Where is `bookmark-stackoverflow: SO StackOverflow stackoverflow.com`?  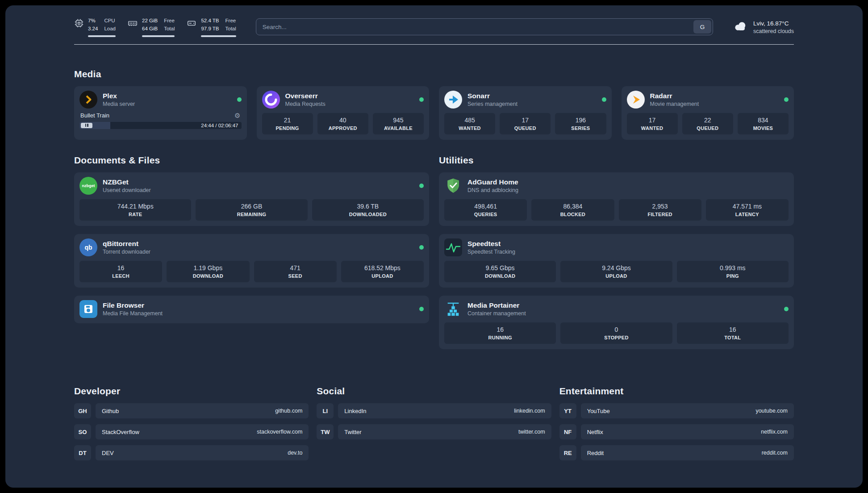 bookmark-stackoverflow: SO StackOverflow stackoverflow.com is located at coordinates (191, 432).